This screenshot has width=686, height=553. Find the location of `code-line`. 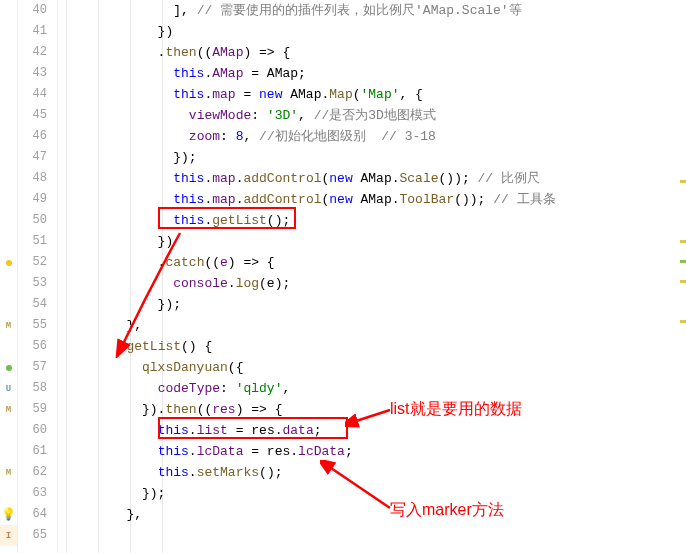

code-line is located at coordinates (375, 536).